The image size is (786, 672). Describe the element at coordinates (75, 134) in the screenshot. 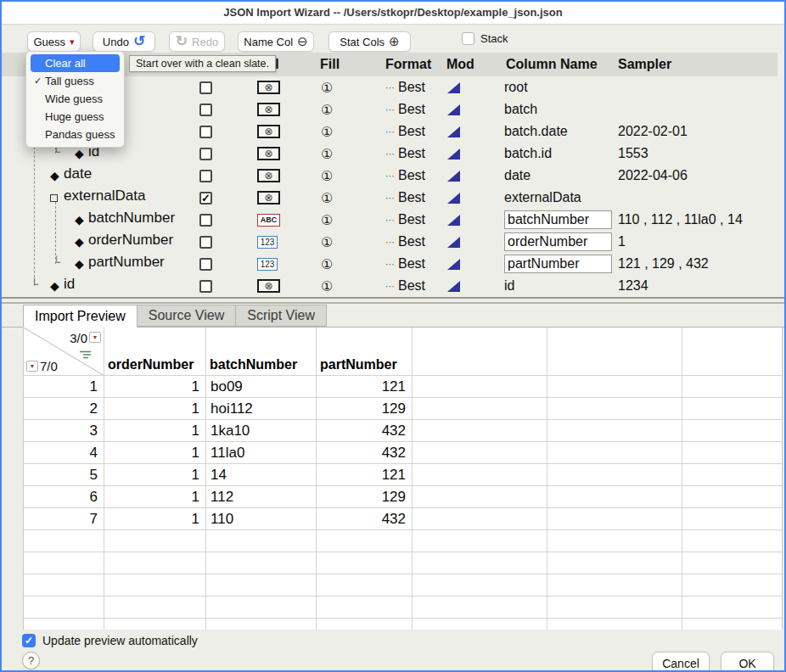

I see `guess-menu-item: Pandas guess` at that location.